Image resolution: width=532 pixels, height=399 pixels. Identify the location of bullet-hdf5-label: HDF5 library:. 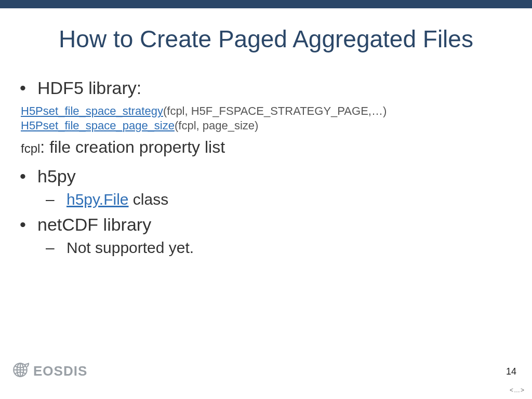
(89, 88).